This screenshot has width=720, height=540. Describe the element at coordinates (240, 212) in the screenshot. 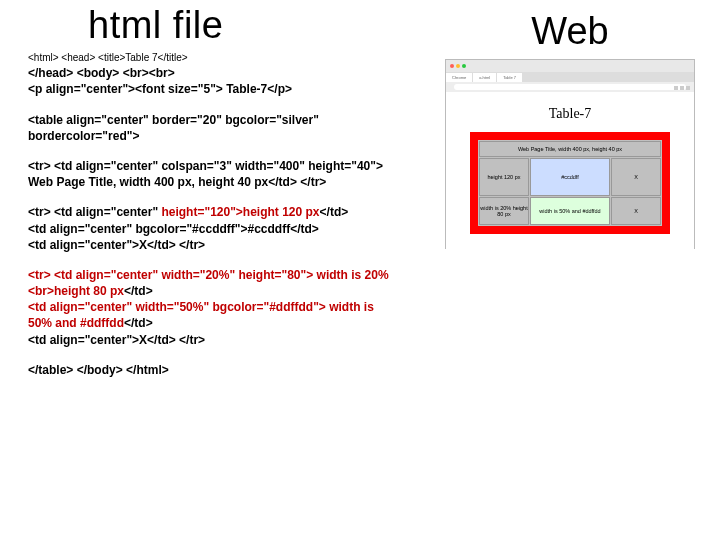

I see `code-highlight: height="120">height 120 px` at that location.